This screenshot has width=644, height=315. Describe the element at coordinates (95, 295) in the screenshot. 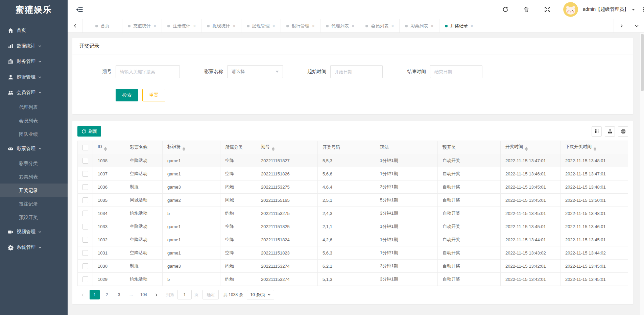

I see `pagination-page-1: 1` at that location.